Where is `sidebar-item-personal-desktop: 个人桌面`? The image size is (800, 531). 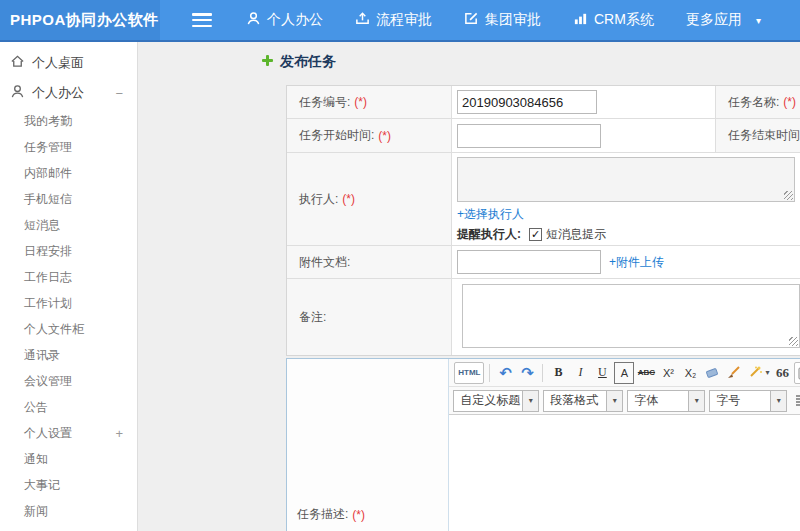
sidebar-item-personal-desktop: 个人桌面 is located at coordinates (68, 63).